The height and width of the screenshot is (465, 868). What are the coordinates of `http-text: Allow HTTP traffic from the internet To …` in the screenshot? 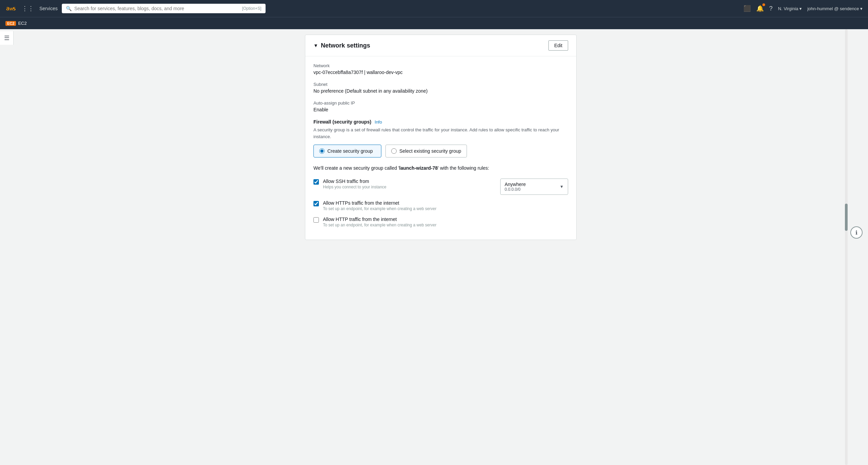 It's located at (446, 222).